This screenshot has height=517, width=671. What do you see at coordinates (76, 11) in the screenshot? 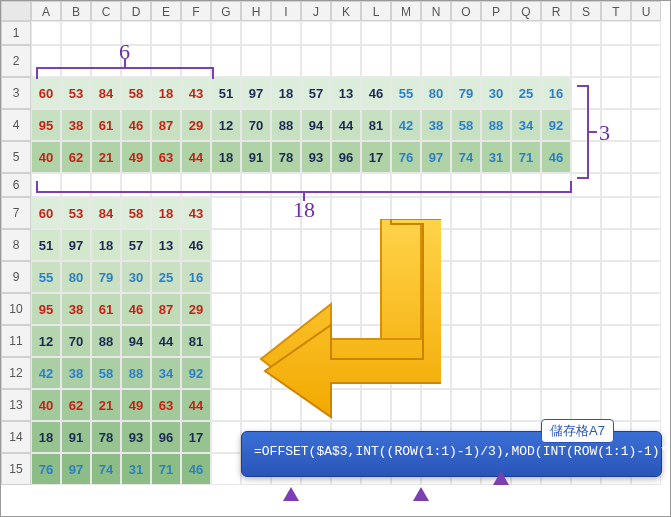
I see `col-header: B` at bounding box center [76, 11].